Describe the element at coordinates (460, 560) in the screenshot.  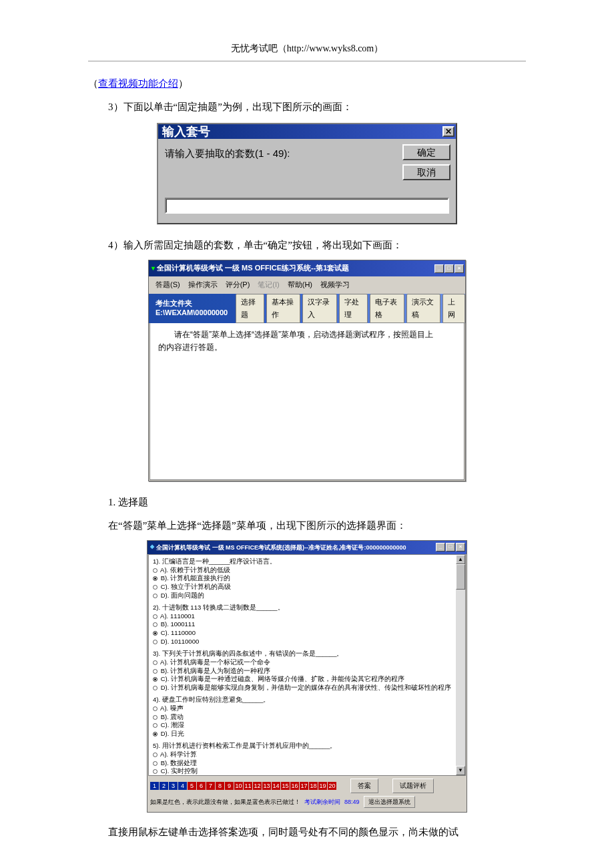
I see `scroll-up-icon: ▲` at that location.